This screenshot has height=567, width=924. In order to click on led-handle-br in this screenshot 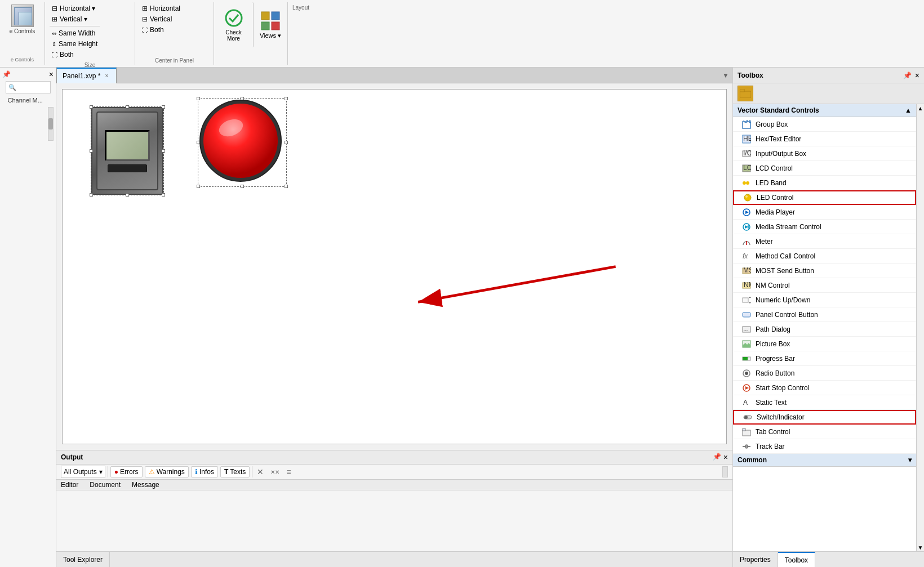, I will do `click(286, 186)`.